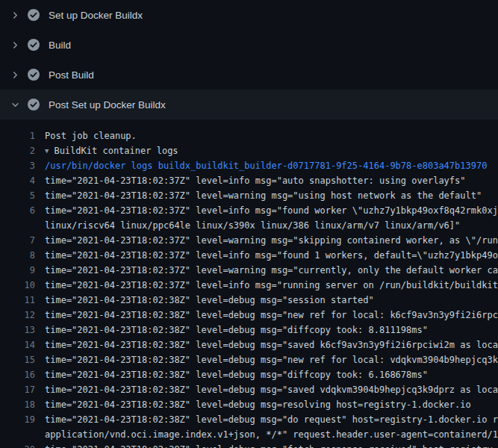  What do you see at coordinates (249, 211) in the screenshot?
I see `log-line: 6 time="2021-04-23T18:02:37Z" level=info…` at bounding box center [249, 211].